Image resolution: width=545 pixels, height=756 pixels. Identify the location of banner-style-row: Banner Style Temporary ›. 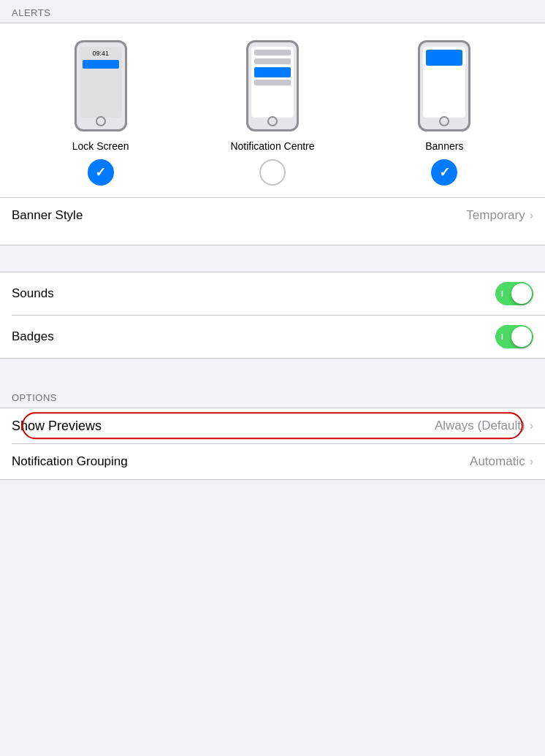
(272, 215).